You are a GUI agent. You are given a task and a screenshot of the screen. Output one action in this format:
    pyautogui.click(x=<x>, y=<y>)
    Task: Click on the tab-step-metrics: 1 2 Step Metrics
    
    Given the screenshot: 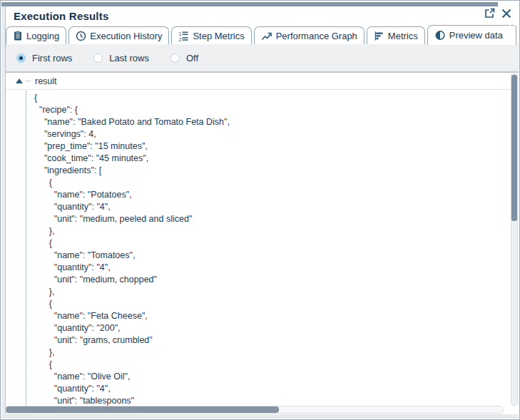 What is the action you would take?
    pyautogui.click(x=211, y=36)
    